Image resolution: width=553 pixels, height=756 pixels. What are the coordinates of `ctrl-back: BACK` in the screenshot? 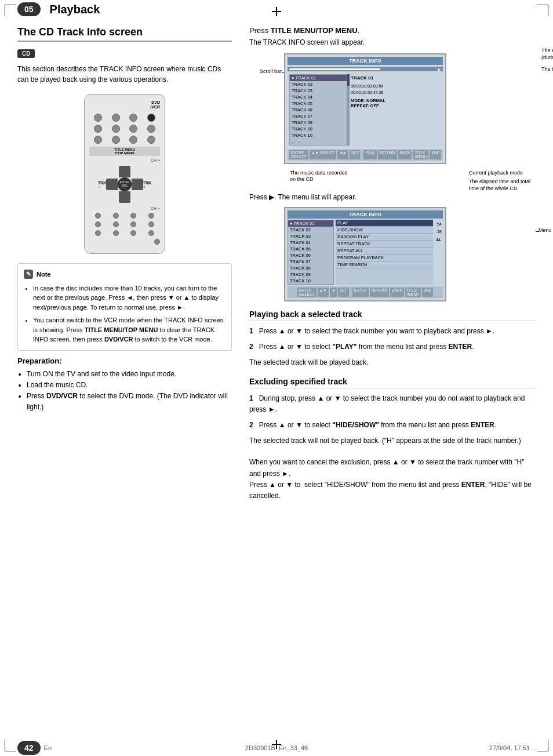 It's located at (405, 155).